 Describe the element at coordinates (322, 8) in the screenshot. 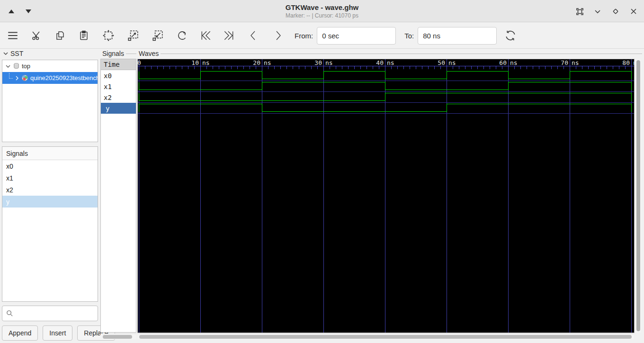

I see `window-title: GTKWave - wave.ghw` at that location.